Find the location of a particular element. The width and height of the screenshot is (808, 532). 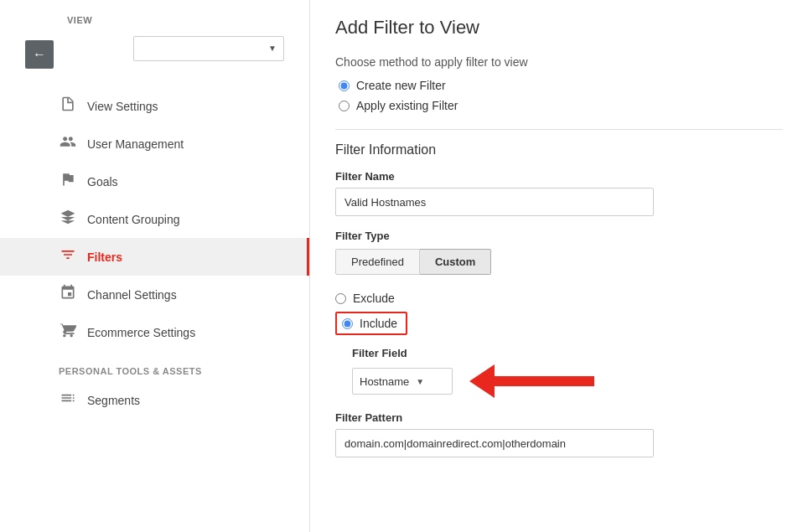

filter-pattern-input is located at coordinates (495, 443).